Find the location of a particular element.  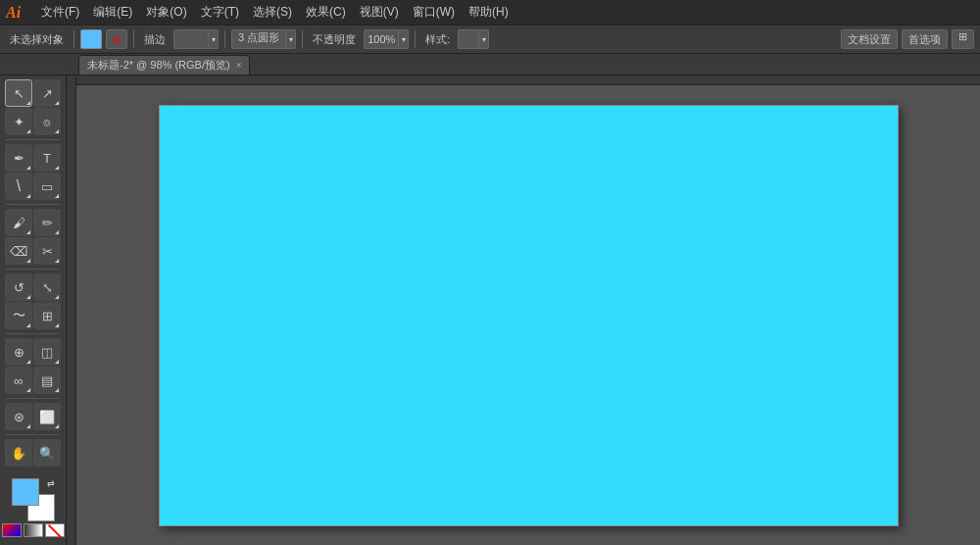

style-group: ▾ is located at coordinates (473, 39).